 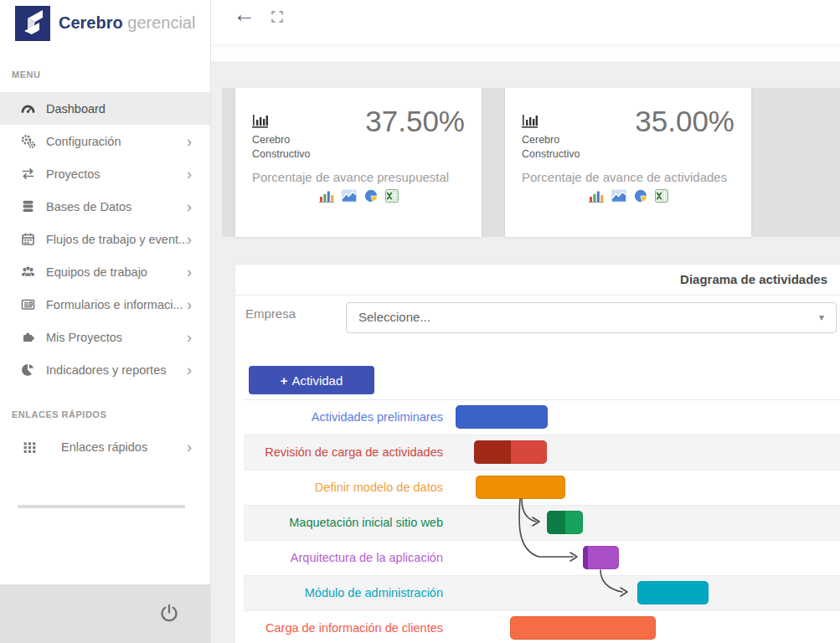 I want to click on gantt-task-label: Definir modelo de datos, so click(x=343, y=487).